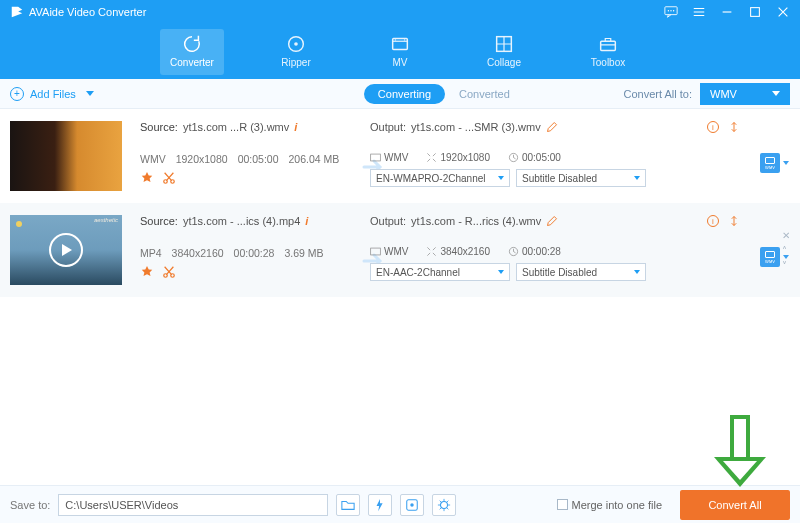 This screenshot has width=800, height=523. Describe the element at coordinates (66, 250) in the screenshot. I see `play-icon` at that location.